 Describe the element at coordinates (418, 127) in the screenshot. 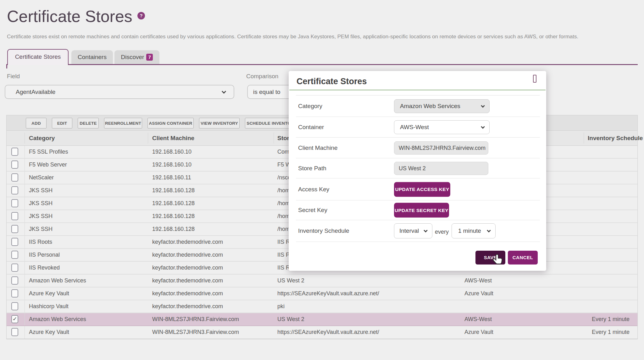

I see `modal-row-container: ContainerAWS-West` at that location.